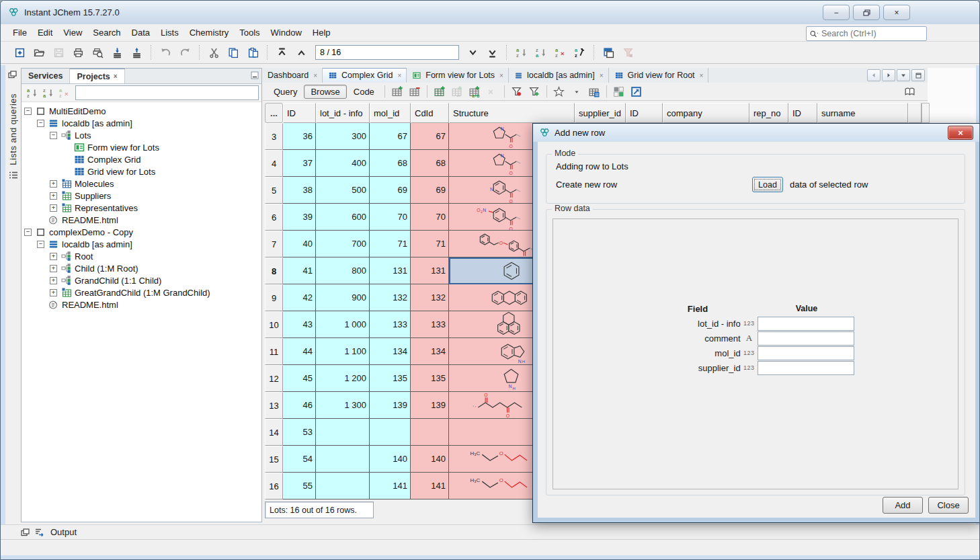 The width and height of the screenshot is (980, 560). Describe the element at coordinates (300, 486) in the screenshot. I see `grid-cell: 55` at that location.